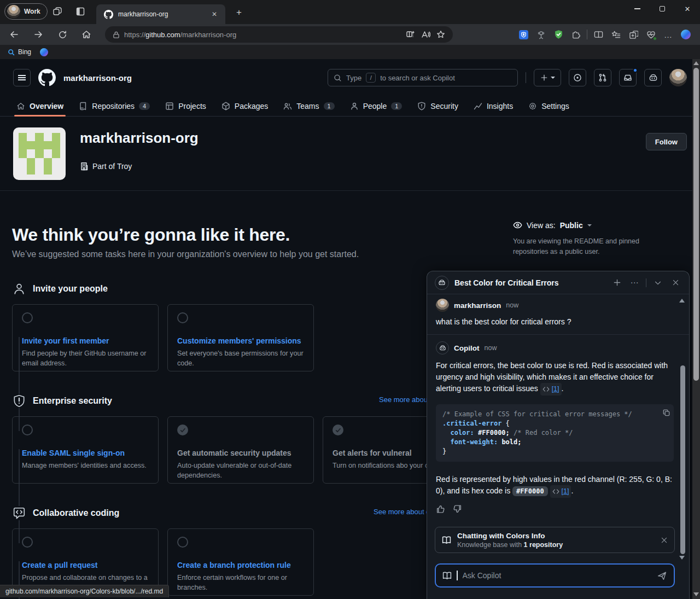  What do you see at coordinates (161, 14) in the screenshot?
I see `browser-tab: markharrison-org ✕` at bounding box center [161, 14].